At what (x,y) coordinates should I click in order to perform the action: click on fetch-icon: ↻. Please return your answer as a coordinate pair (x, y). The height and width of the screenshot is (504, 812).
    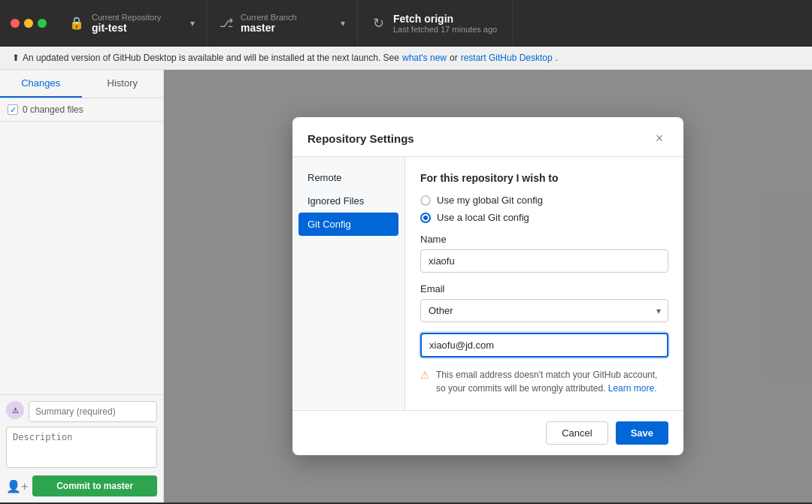
    Looking at the image, I should click on (379, 23).